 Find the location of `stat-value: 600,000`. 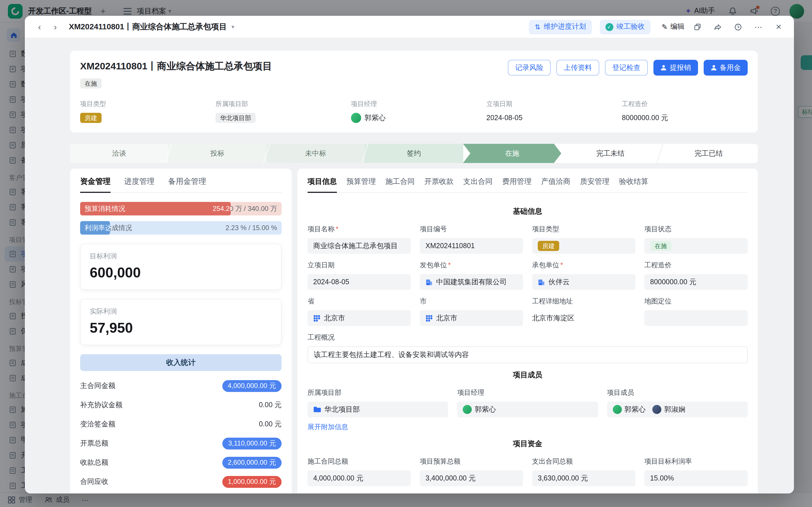

stat-value: 600,000 is located at coordinates (181, 273).